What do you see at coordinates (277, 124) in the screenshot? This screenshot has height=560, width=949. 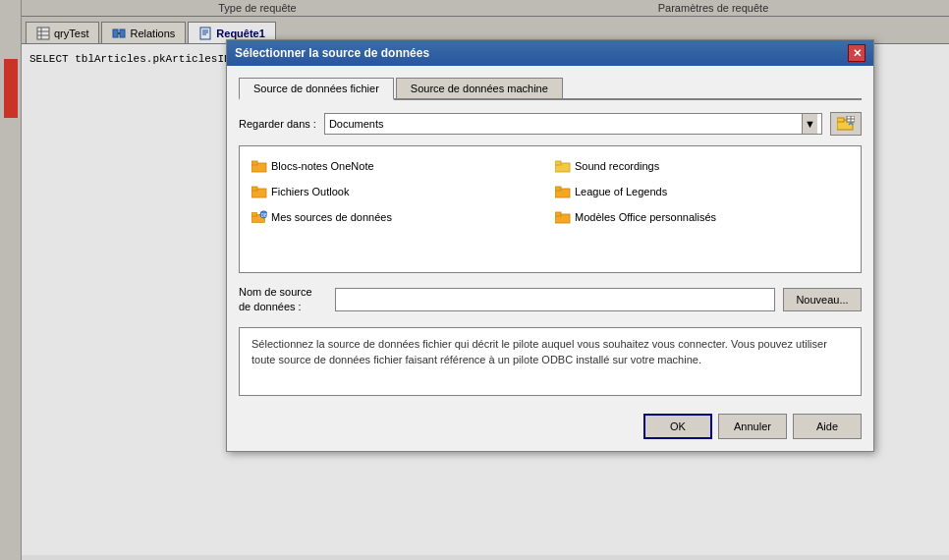 I see `lookin-label: Regarder dans :` at bounding box center [277, 124].